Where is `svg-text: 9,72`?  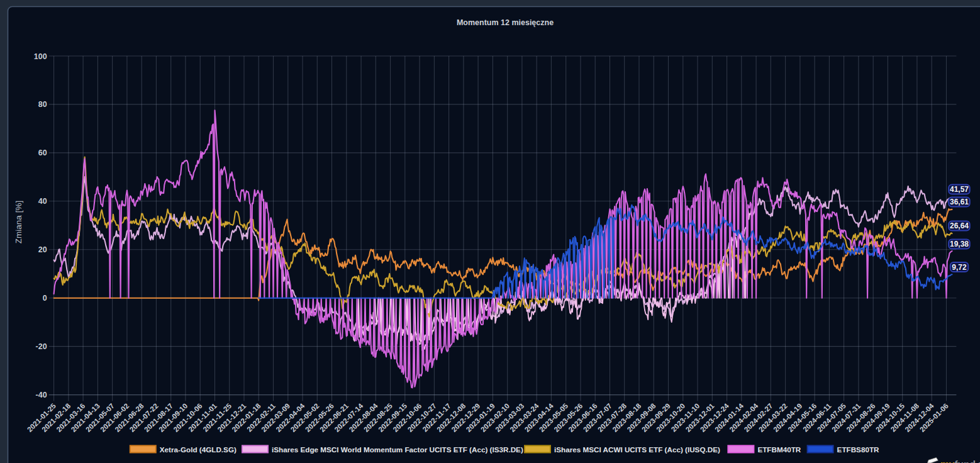 svg-text: 9,72 is located at coordinates (959, 267).